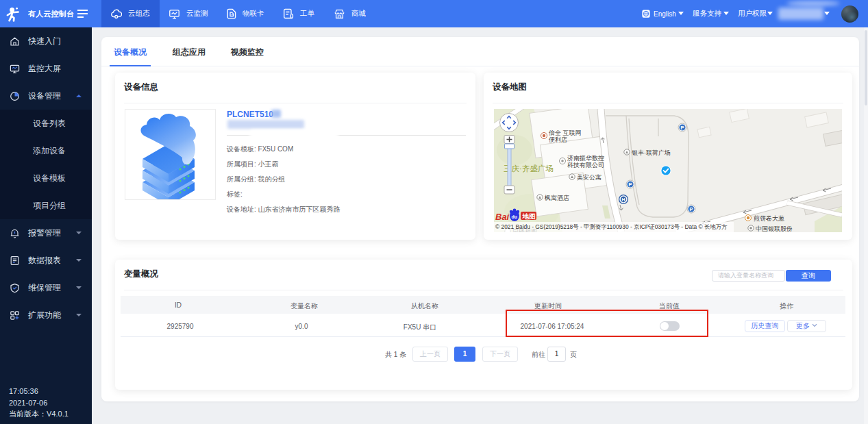  What do you see at coordinates (529, 216) in the screenshot?
I see `svg-text: 地图` at bounding box center [529, 216].